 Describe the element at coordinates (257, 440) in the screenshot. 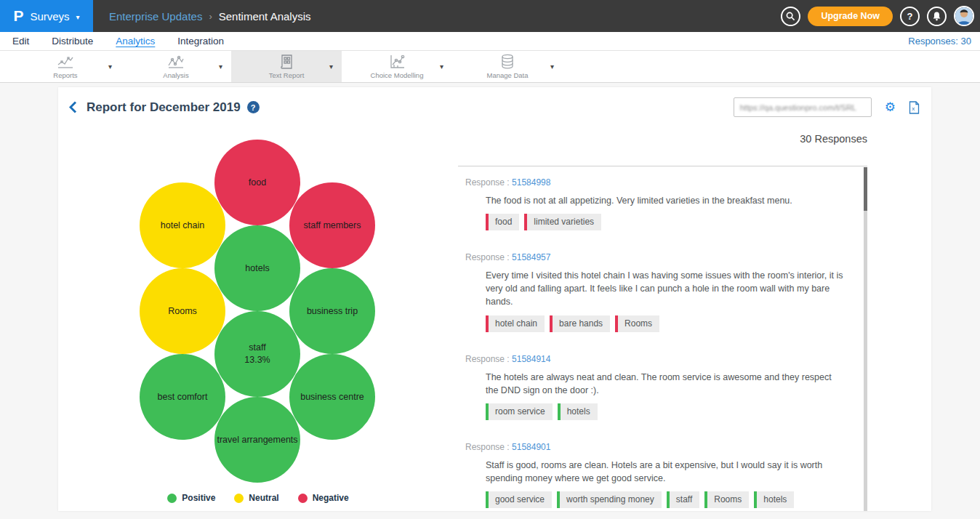

I see `bubble-travel-arrangements: travel arrangements` at that location.